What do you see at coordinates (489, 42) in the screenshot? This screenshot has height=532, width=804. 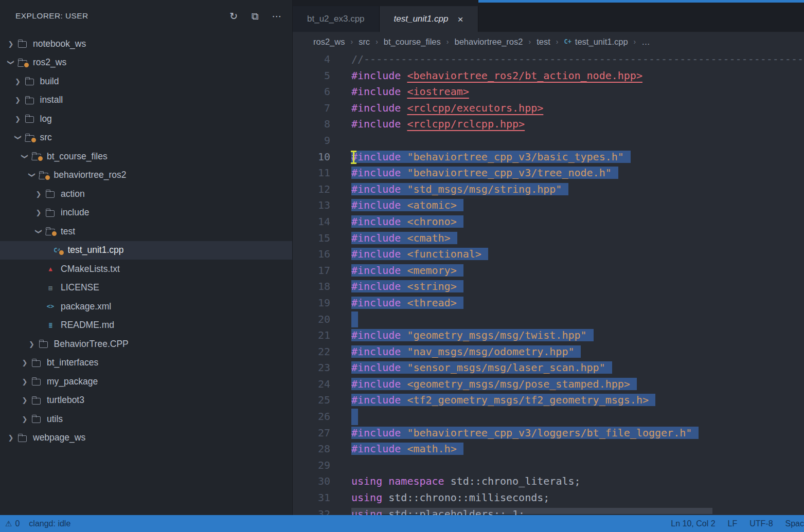 I see `breadcrumb-item-behaviortree_ros2: behaviortree_ros2` at bounding box center [489, 42].